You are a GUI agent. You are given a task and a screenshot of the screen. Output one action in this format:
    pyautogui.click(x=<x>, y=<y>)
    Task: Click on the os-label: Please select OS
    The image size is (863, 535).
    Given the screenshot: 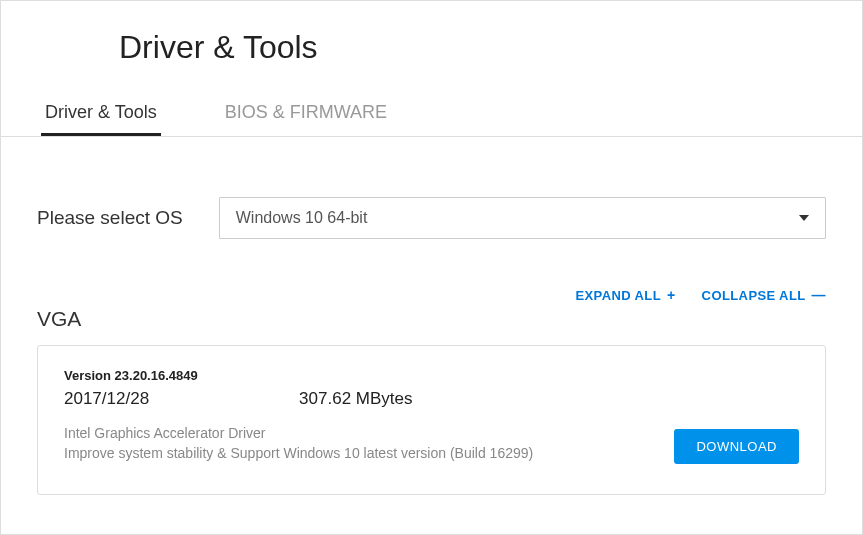 What is the action you would take?
    pyautogui.click(x=110, y=218)
    